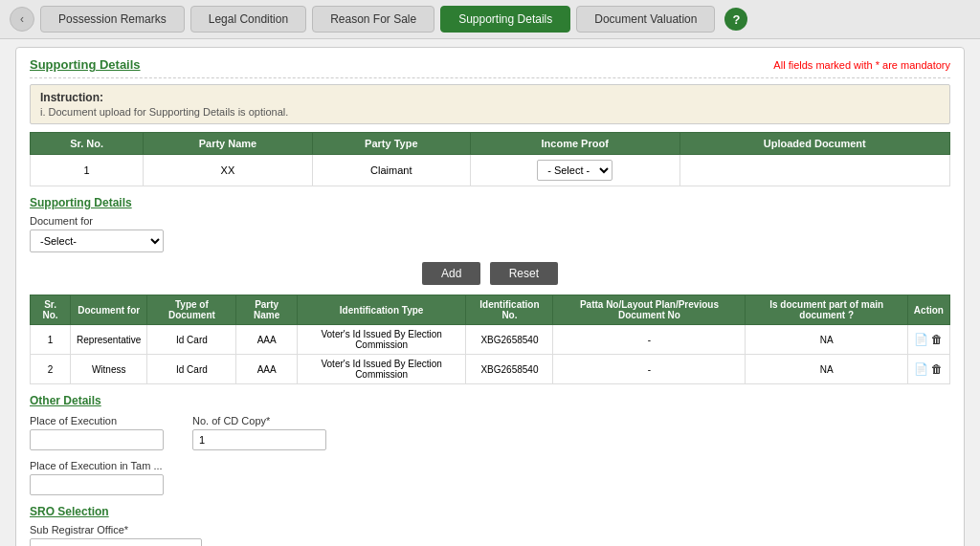 The height and width of the screenshot is (546, 980). Describe the element at coordinates (109, 340) in the screenshot. I see `dcell-doc-for: Representative` at that location.